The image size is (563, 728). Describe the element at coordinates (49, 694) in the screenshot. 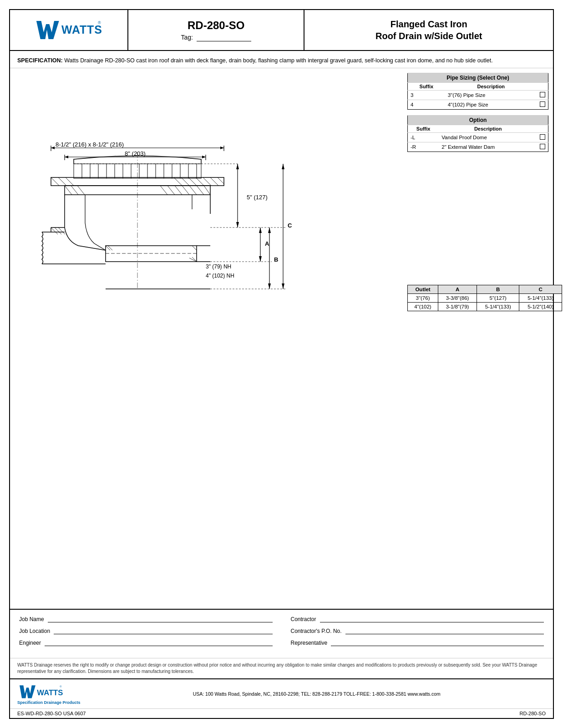

I see `footer-logo: WATTS ® Specification Drainage Products` at that location.